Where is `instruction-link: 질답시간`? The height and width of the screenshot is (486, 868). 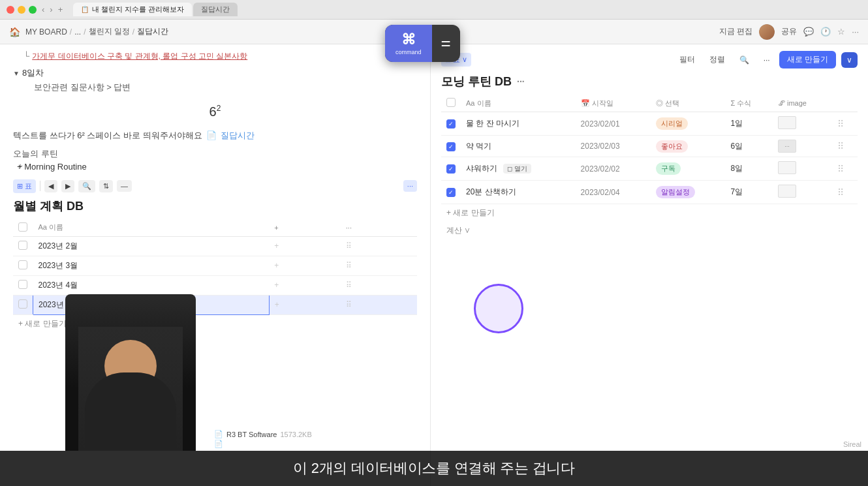
instruction-link: 질답시간 is located at coordinates (238, 136).